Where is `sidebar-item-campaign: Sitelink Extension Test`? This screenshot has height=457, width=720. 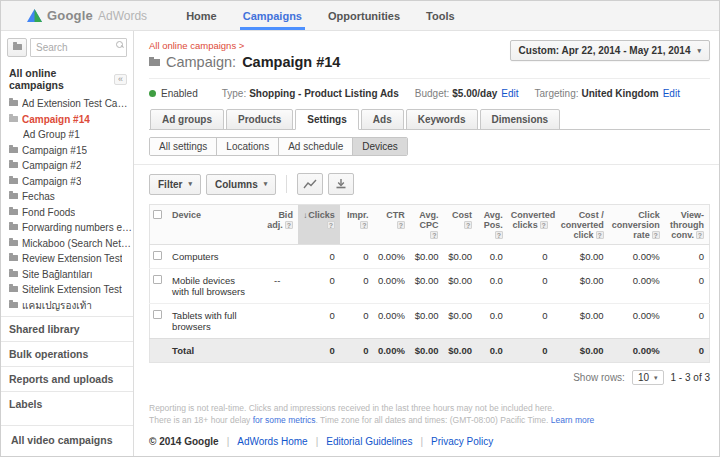
sidebar-item-campaign: Sitelink Extension Test is located at coordinates (71, 290).